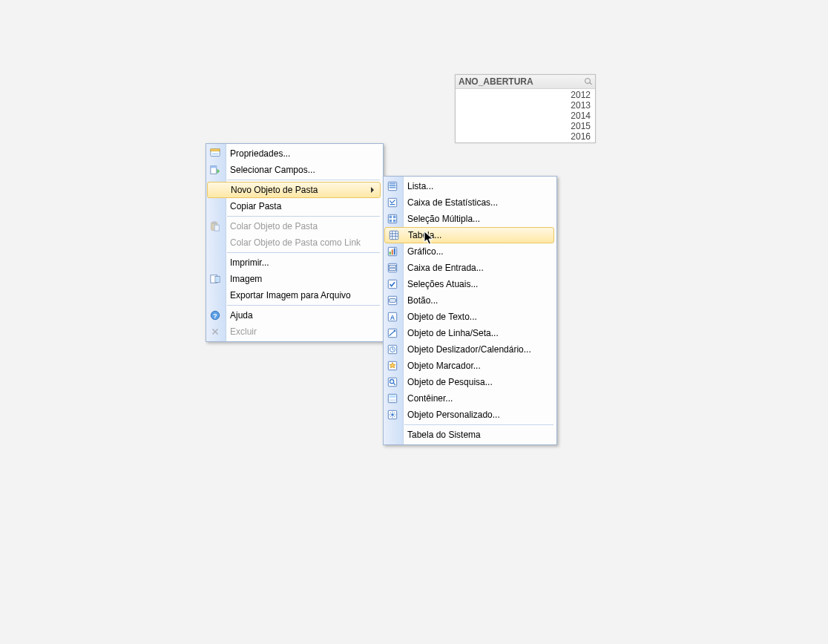  What do you see at coordinates (496, 82) in the screenshot?
I see `listbox-title: ANO_ABERTURA` at bounding box center [496, 82].